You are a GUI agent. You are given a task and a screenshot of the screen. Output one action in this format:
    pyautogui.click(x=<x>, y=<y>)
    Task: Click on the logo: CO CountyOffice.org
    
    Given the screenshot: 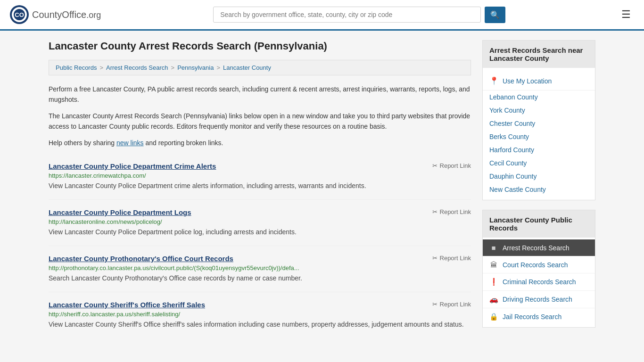 What is the action you would take?
    pyautogui.click(x=55, y=15)
    